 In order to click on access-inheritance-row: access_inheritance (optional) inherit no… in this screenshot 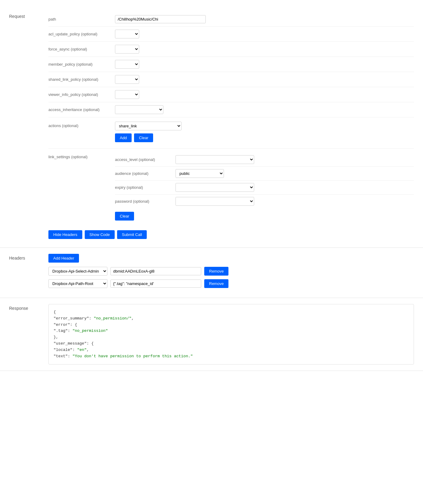, I will do `click(231, 110)`.